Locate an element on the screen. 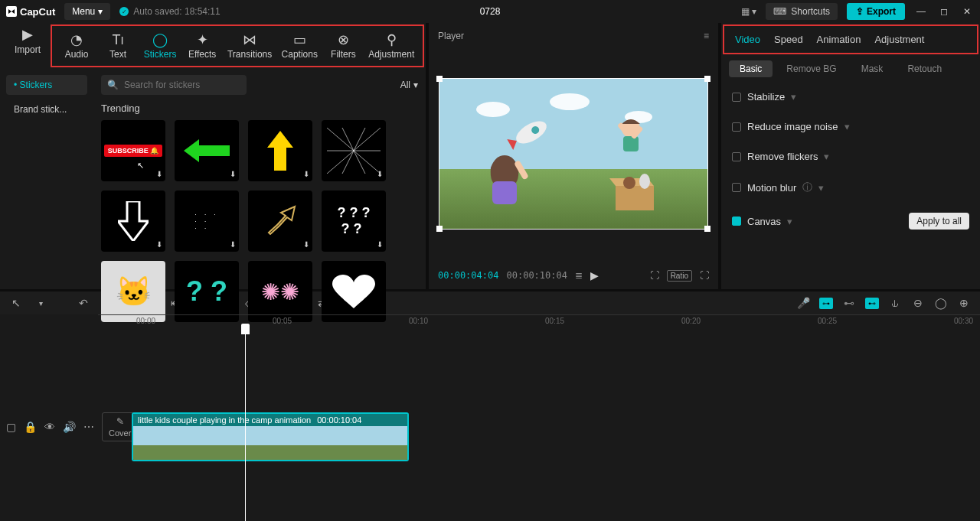 The height and width of the screenshot is (521, 980). prop-noise: Reduce image noise▾ is located at coordinates (851, 127).